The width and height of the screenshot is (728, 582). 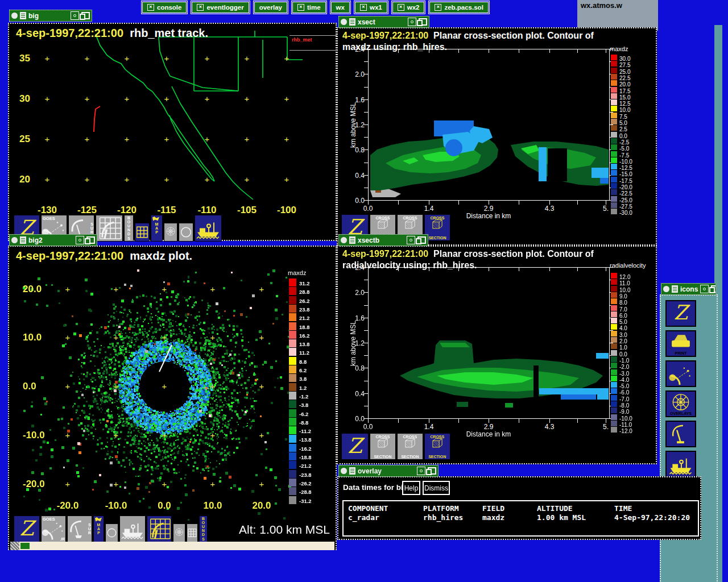 What do you see at coordinates (489, 434) in the screenshot?
I see `x-axis-title: Distance in km` at bounding box center [489, 434].